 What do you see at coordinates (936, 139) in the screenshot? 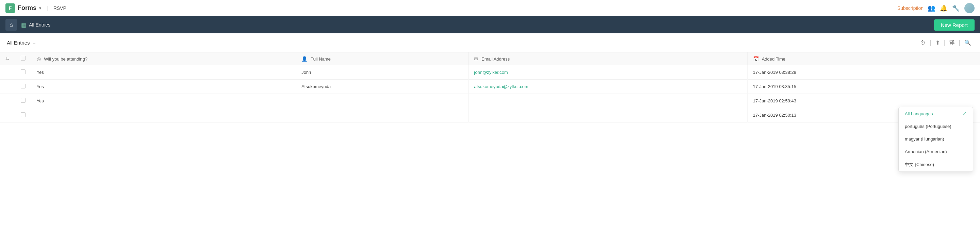
I see `lang-item-2: magyar (Hungarian)` at bounding box center [936, 139].